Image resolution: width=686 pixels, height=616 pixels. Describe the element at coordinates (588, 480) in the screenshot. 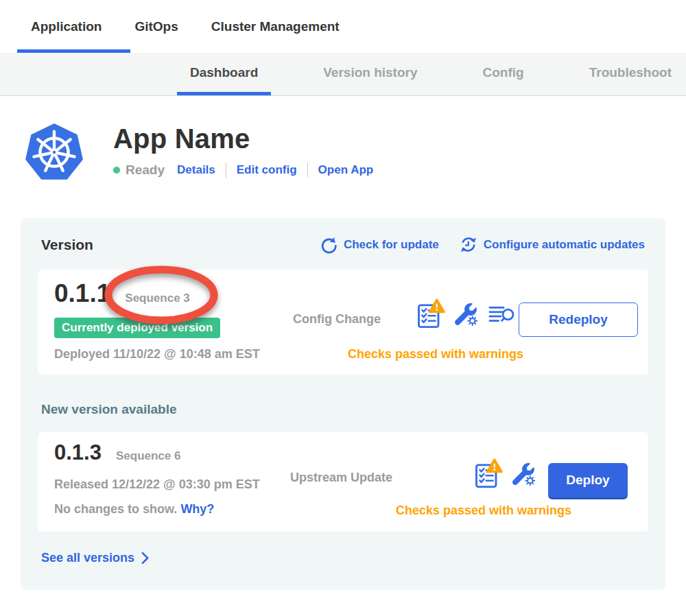

I see `deploy-button: Deploy` at that location.